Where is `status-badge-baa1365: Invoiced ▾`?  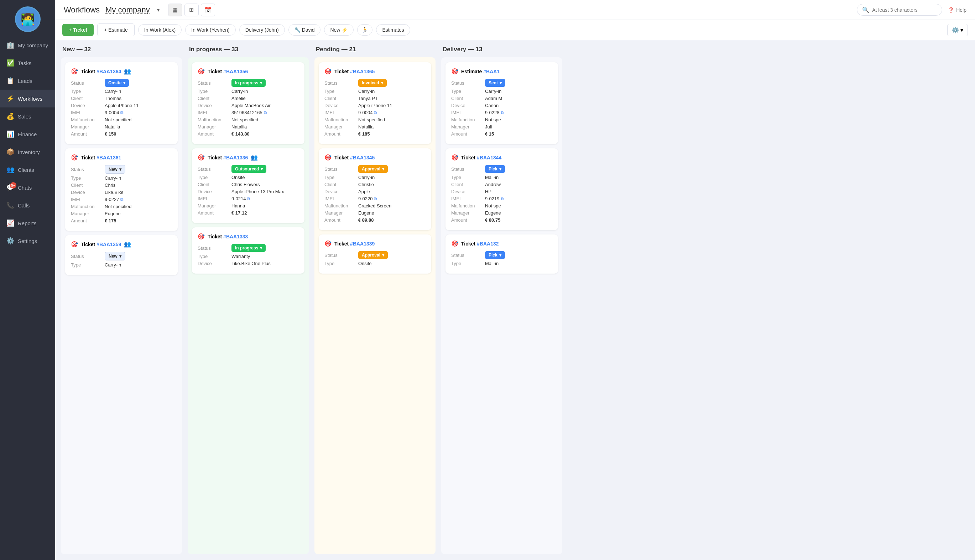
status-badge-baa1365: Invoiced ▾ is located at coordinates (373, 83).